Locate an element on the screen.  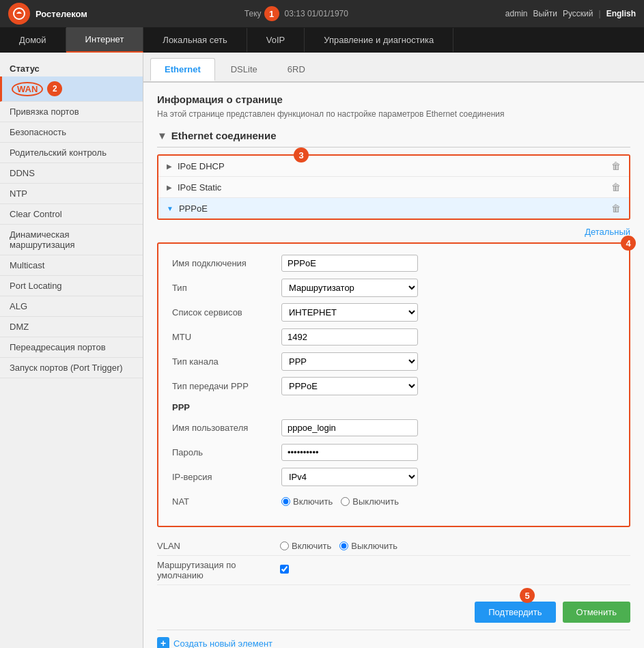
add-element: + Создать новый элемент is located at coordinates (393, 639).